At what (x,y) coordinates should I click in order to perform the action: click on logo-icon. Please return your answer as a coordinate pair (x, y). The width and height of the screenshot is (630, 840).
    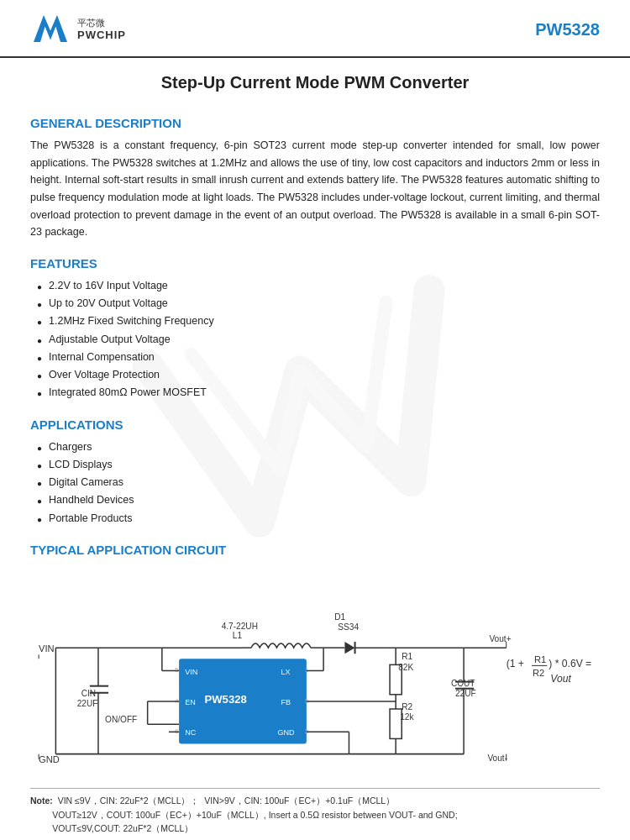
    Looking at the image, I should click on (50, 30).